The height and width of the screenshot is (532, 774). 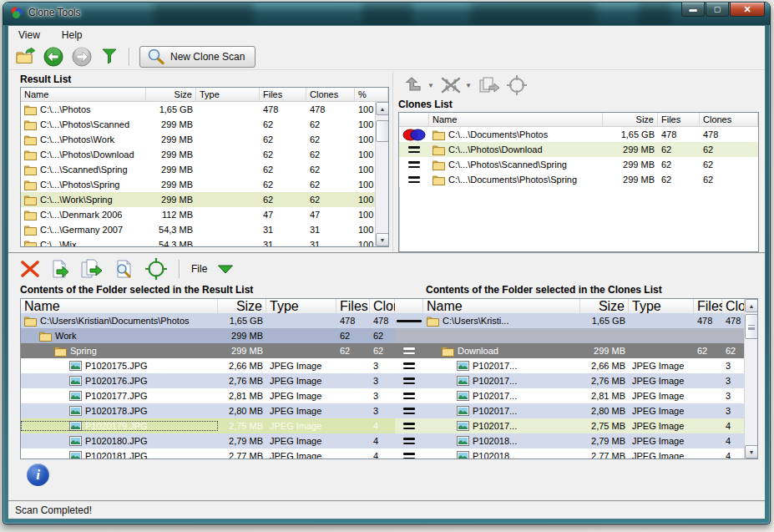 I want to click on clones-contents-row-part: P102018...2,79 MBJPEG Image4, so click(x=584, y=441).